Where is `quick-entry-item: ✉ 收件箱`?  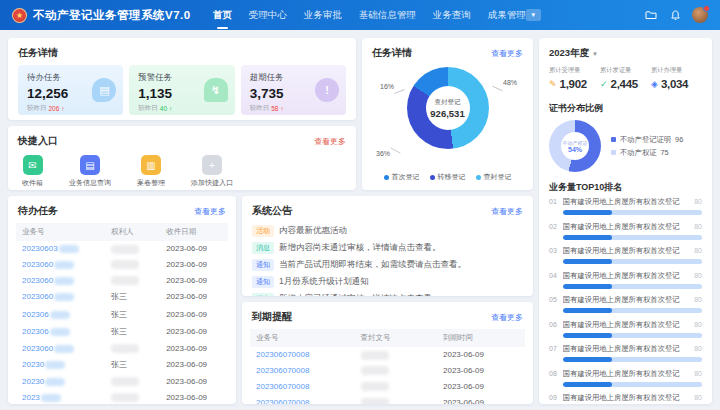
quick-entry-item: ✉ 收件箱 is located at coordinates (32, 172).